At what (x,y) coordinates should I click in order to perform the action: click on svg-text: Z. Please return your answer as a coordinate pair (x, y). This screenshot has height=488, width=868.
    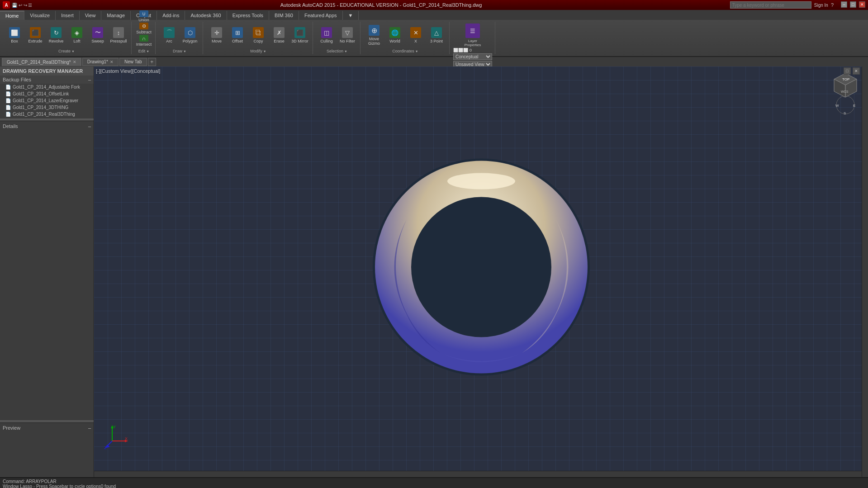
    Looking at the image, I should click on (105, 448).